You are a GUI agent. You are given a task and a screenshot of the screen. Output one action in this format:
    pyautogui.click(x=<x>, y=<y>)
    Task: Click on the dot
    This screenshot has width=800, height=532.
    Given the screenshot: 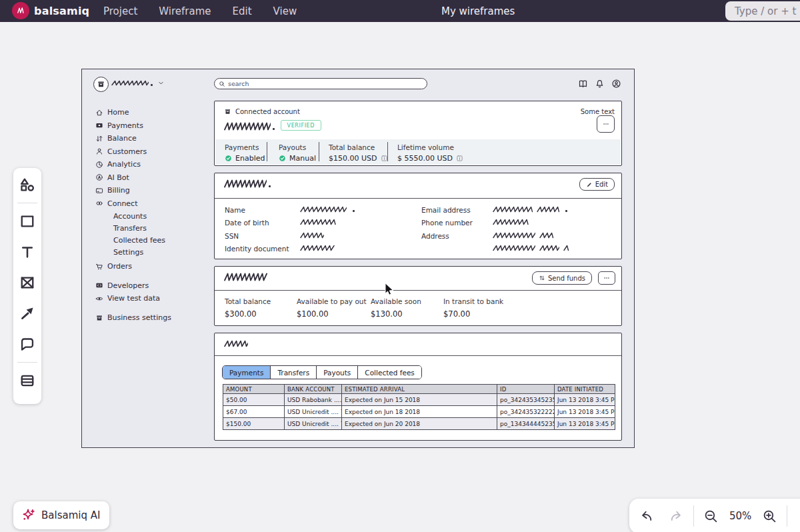 What is the action you would take?
    pyautogui.click(x=567, y=211)
    